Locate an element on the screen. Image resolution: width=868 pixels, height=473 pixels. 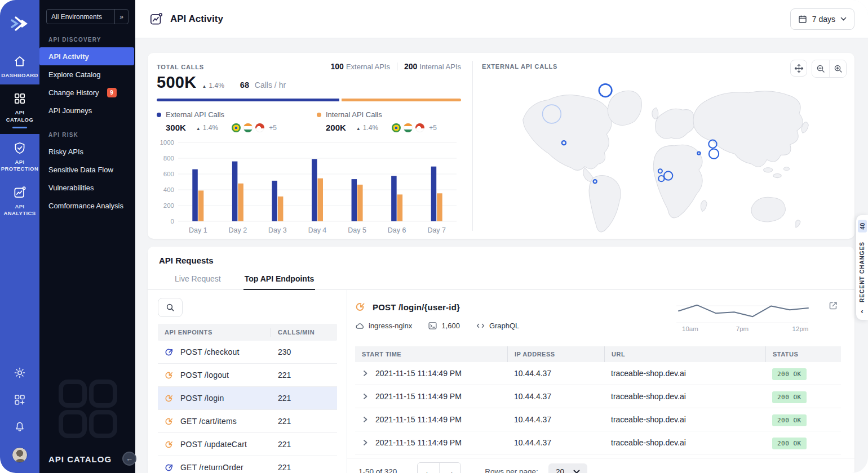
settings-icon is located at coordinates (20, 373).